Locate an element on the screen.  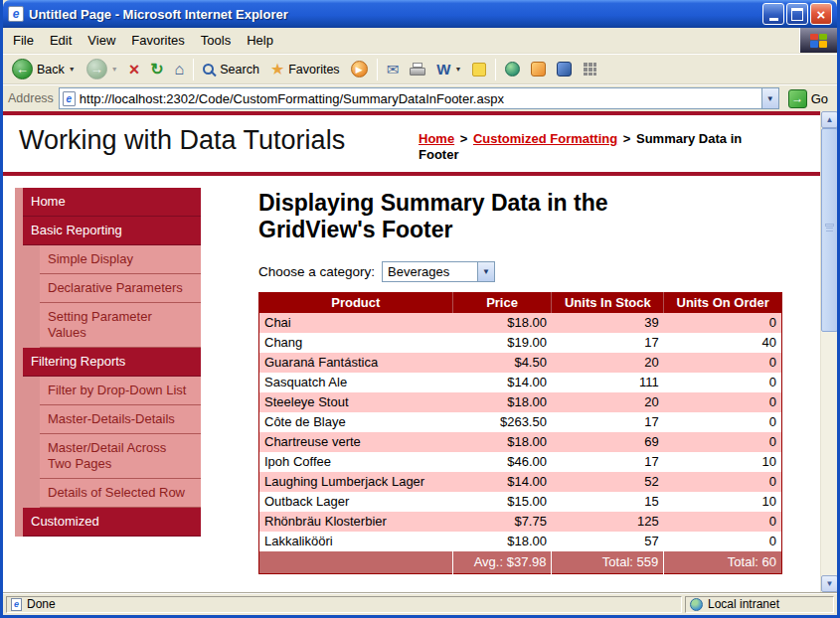
quick-links-button is located at coordinates (590, 70).